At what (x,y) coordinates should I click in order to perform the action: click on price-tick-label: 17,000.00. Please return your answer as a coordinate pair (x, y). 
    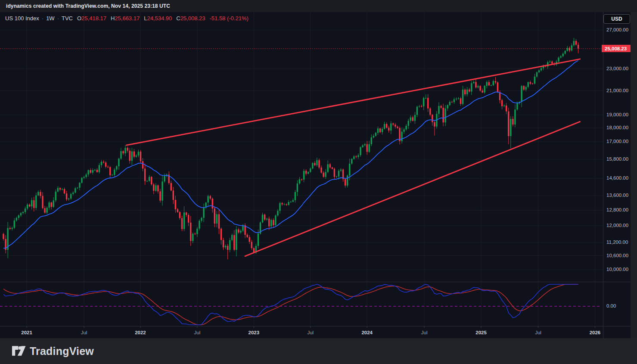
    Looking at the image, I should click on (618, 141).